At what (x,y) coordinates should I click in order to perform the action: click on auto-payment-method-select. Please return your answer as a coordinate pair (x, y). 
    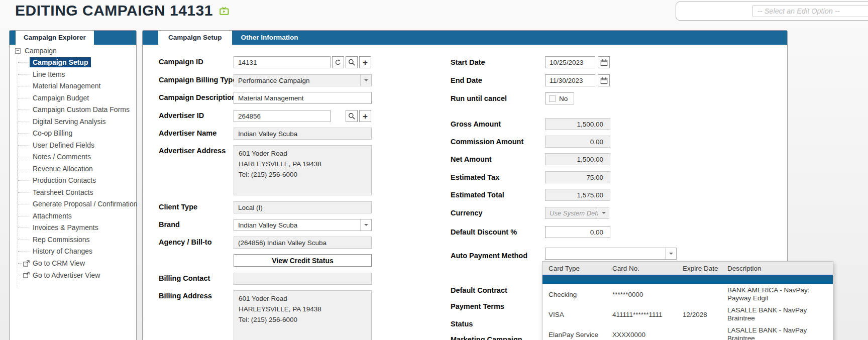
    Looking at the image, I should click on (611, 254).